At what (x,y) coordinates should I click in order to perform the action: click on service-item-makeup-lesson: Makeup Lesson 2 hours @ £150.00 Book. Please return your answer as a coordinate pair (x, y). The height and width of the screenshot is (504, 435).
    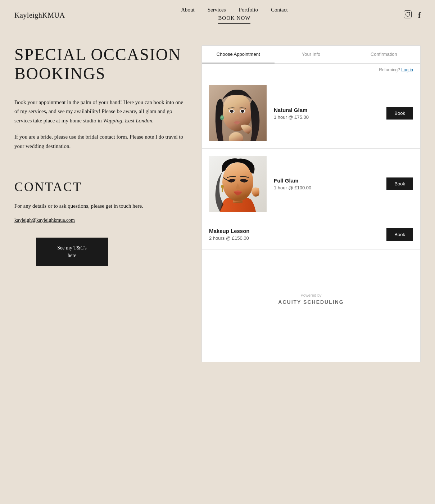
    Looking at the image, I should click on (311, 235).